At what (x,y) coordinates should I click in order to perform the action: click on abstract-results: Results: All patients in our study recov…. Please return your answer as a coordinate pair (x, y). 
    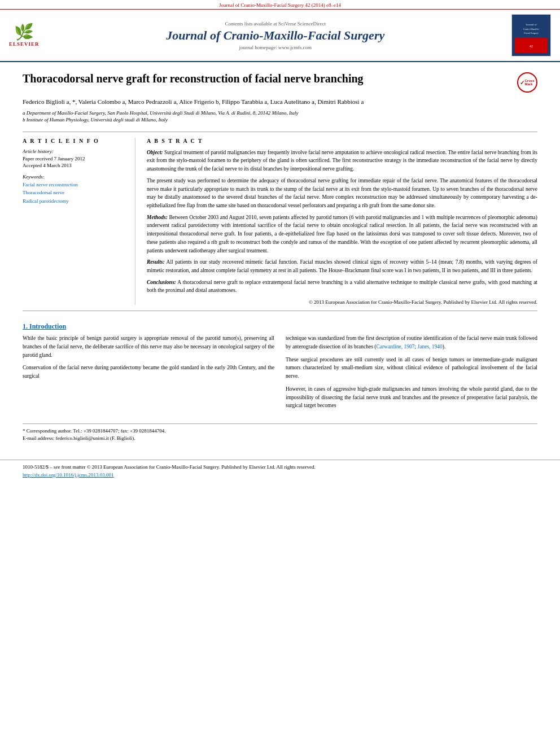
    Looking at the image, I should click on (342, 267).